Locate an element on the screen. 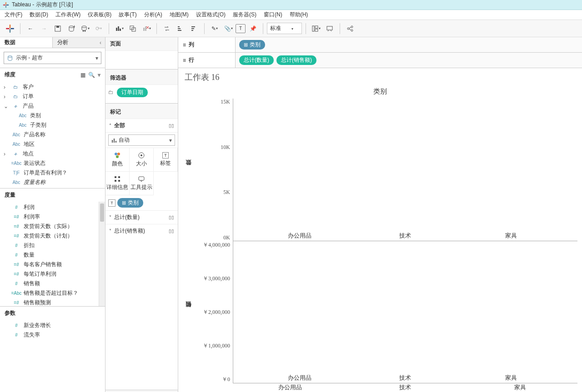  tab-data: 数据 is located at coordinates (26, 43).